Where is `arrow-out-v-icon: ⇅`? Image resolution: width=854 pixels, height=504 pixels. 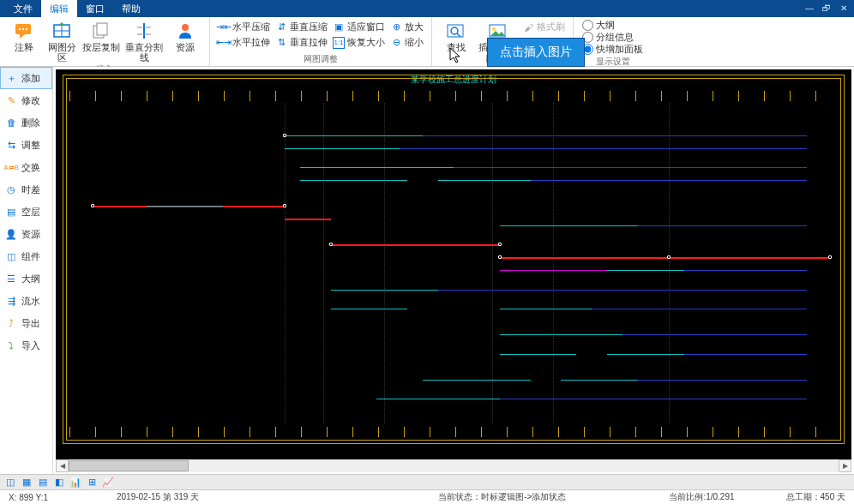
arrow-out-v-icon: ⇅ is located at coordinates (281, 43).